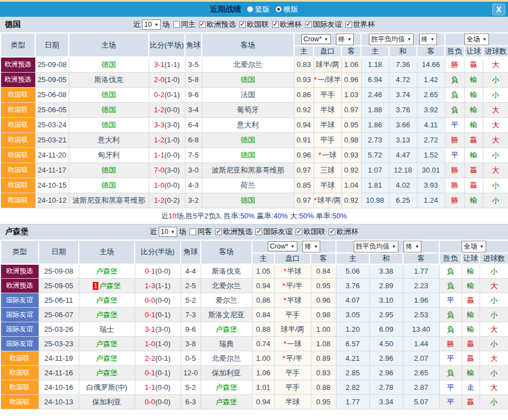 The image size is (508, 420). What do you see at coordinates (110, 286) in the screenshot?
I see `home-team-name: 卢森堡` at bounding box center [110, 286].